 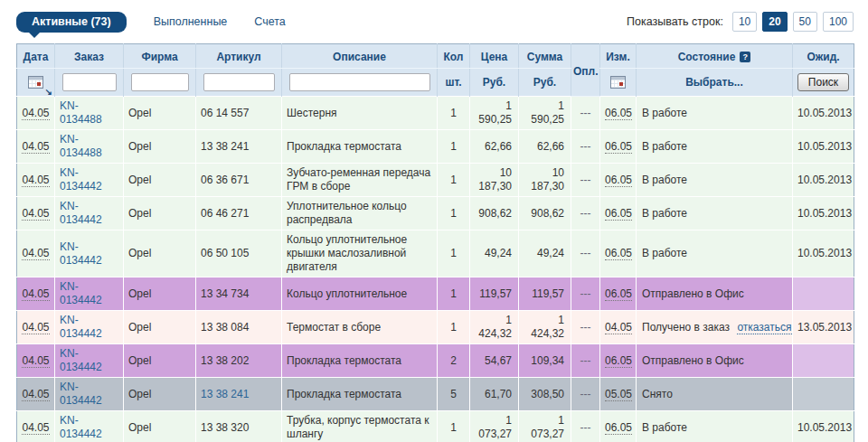 What do you see at coordinates (745, 57) in the screenshot?
I see `status-help-icon: ?` at bounding box center [745, 57].